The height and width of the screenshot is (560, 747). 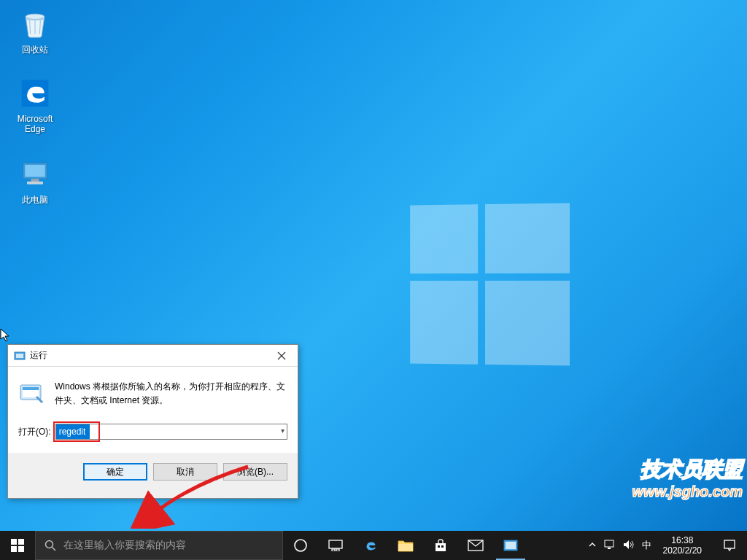 I want to click on start-button, so click(x=18, y=545).